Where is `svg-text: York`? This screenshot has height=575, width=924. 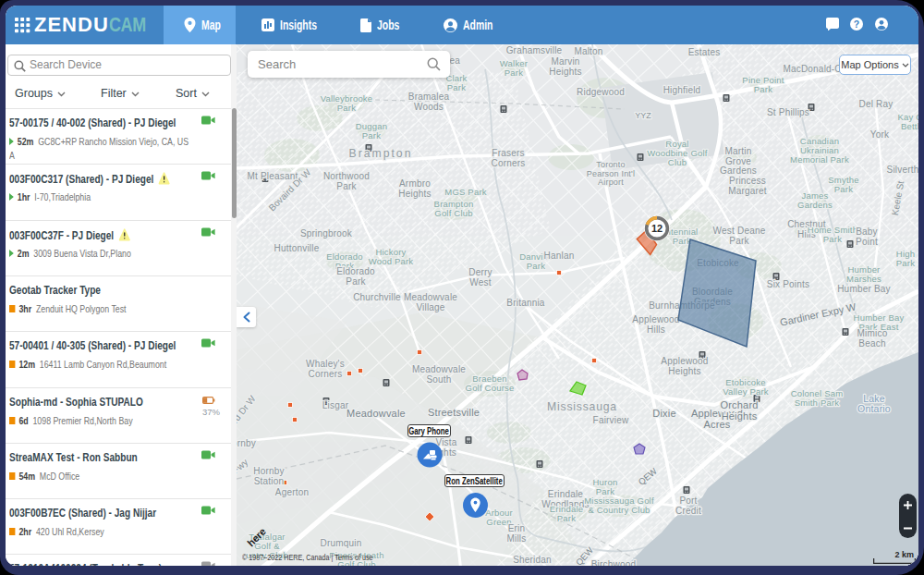 svg-text: York is located at coordinates (880, 135).